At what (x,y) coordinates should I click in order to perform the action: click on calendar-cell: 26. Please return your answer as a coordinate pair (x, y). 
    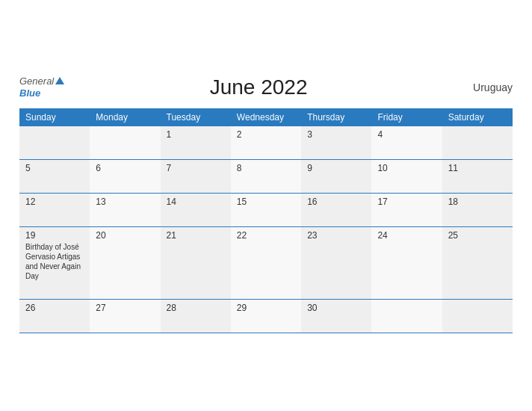
    Looking at the image, I should click on (55, 315).